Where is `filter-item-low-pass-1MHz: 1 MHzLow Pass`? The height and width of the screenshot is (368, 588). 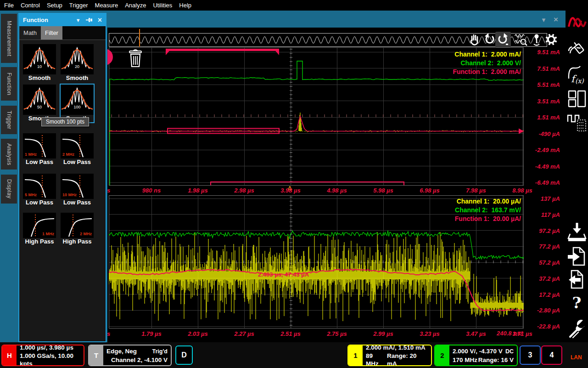
filter-item-low-pass-1MHz: 1 MHzLow Pass is located at coordinates (39, 150).